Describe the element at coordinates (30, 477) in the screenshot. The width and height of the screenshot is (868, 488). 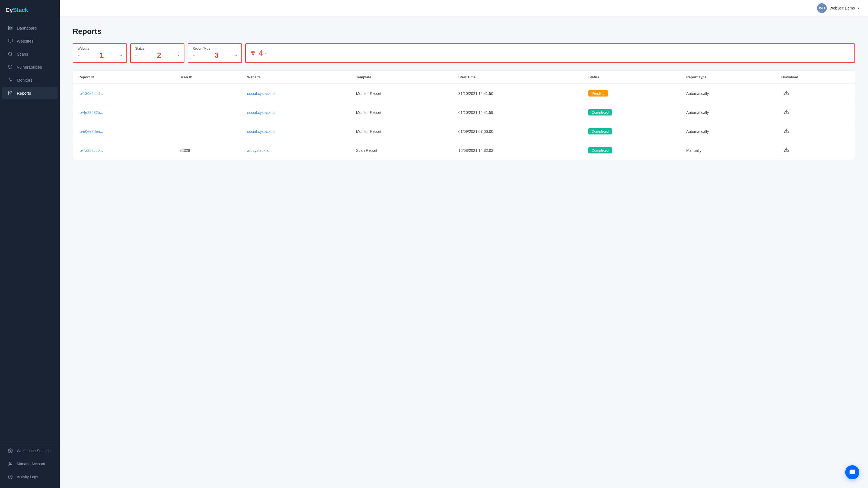
I see `sidebar-item-activity-logs: Activity Logs` at that location.